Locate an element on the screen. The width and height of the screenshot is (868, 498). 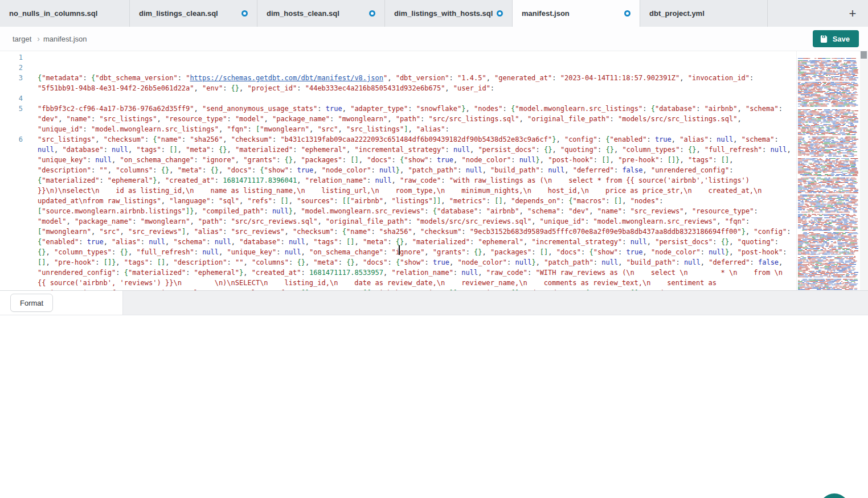
code-line-text: {"metadata": {"dbt_schema_version": "htt… is located at coordinates (417, 83).